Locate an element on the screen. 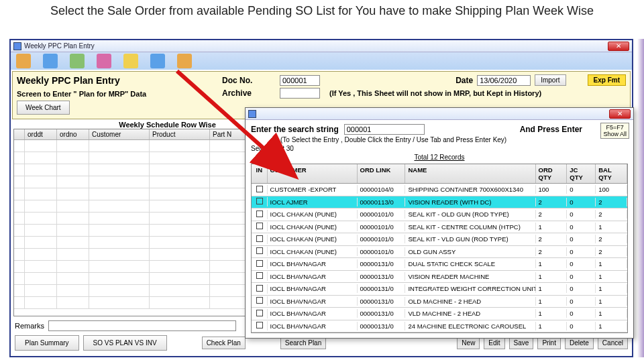  grid-col-header: Part N is located at coordinates (230, 134).